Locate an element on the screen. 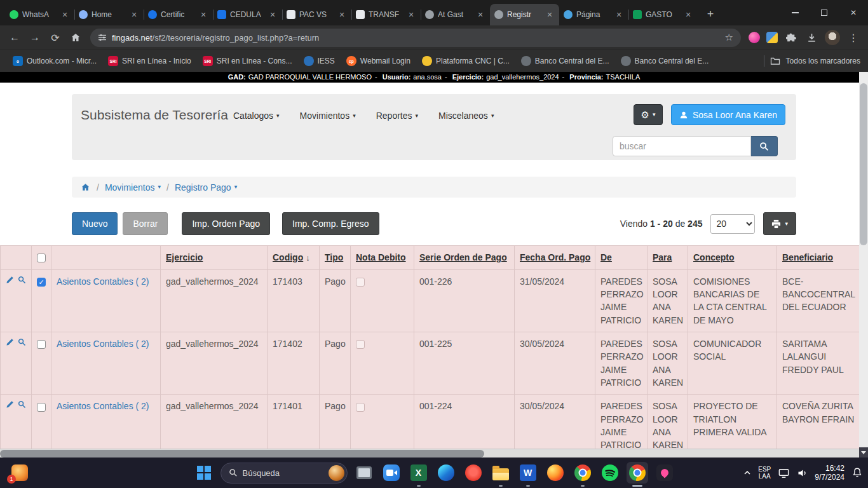  horizontal-scrollbar-thumb is located at coordinates (242, 454).